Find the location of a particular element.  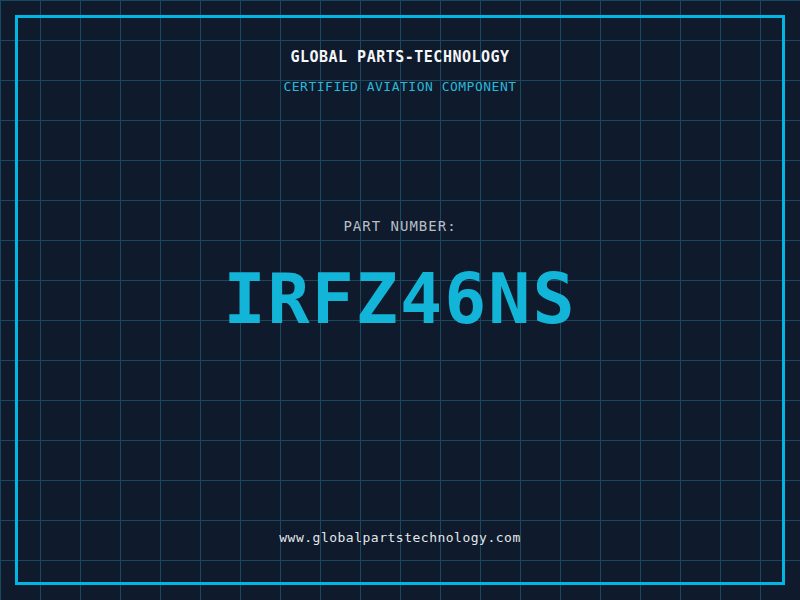

part-number-label: PART NUMBER: is located at coordinates (400, 226).